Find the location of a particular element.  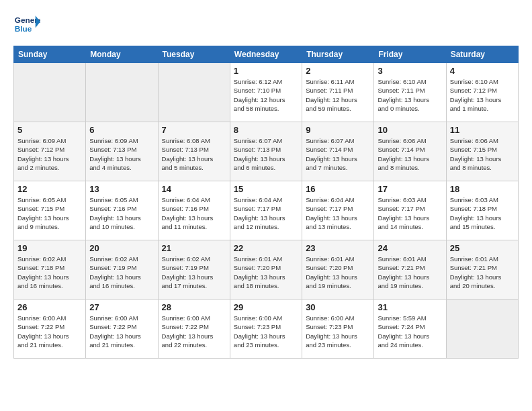

day-info: Sunrise: 6:11 AM Sunset: 7:11 PM Dayligh… is located at coordinates (338, 95).